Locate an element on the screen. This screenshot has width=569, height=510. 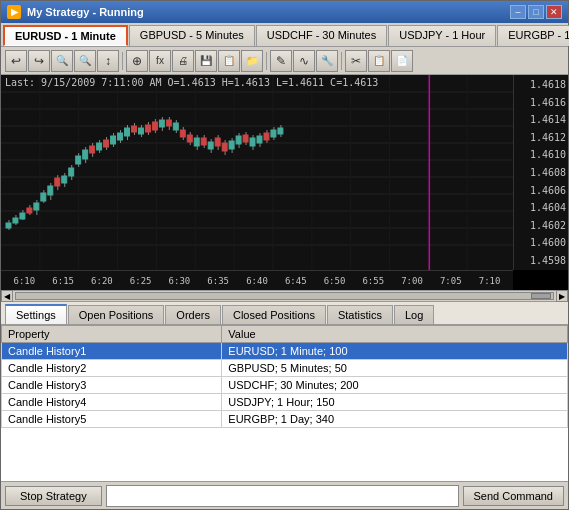
panel-tabs: Settings Open Positions Orders Closed Po… is located at coordinates (284, 314).